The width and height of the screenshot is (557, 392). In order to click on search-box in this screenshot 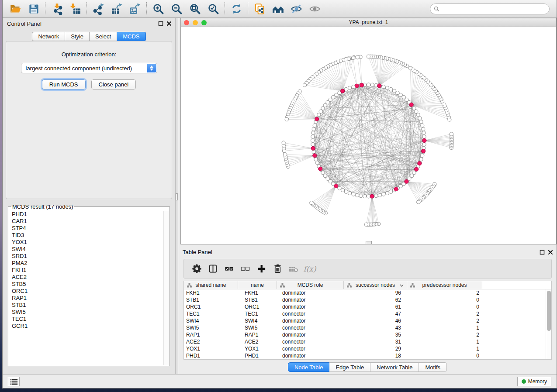, I will do `click(490, 9)`.